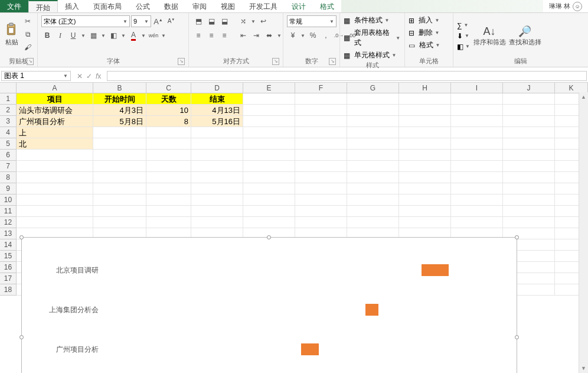 The image size is (588, 373). Describe the element at coordinates (327, 6) in the screenshot. I see `tab-chart-format: 格式` at that location.